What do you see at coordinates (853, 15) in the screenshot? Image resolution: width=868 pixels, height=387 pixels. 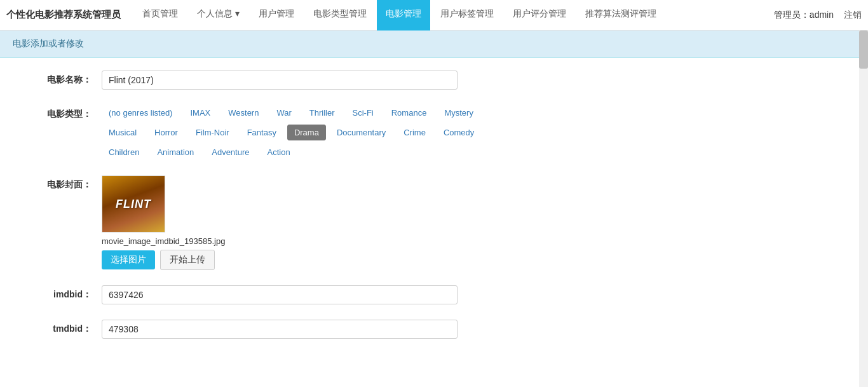 I see `logout-button: 注销` at bounding box center [853, 15].